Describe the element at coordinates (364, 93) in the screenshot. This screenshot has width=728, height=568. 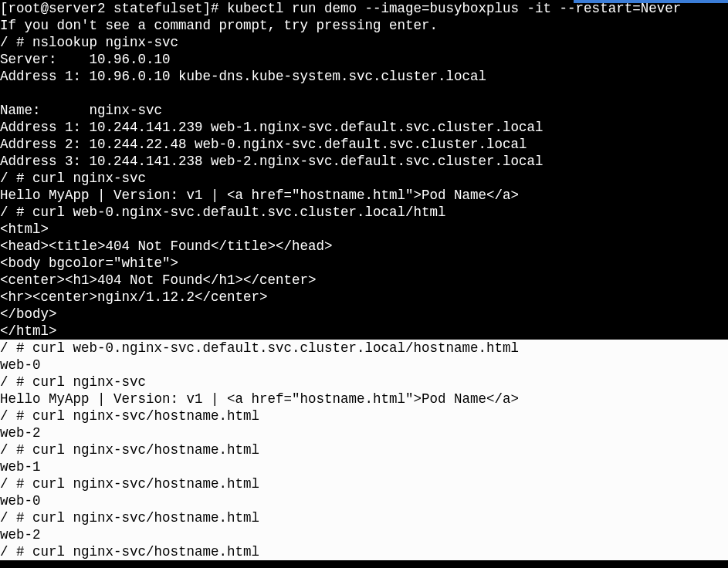
I see `terminal-line` at that location.